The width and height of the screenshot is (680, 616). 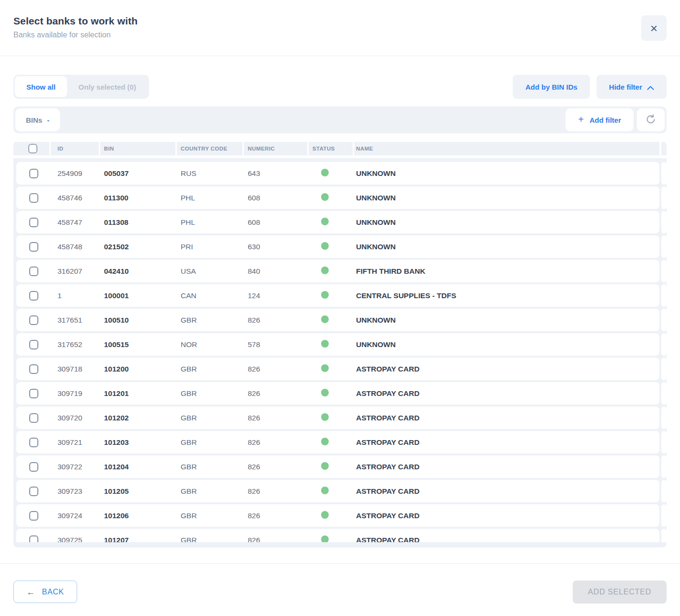 What do you see at coordinates (654, 28) in the screenshot?
I see `close-button: ×` at bounding box center [654, 28].